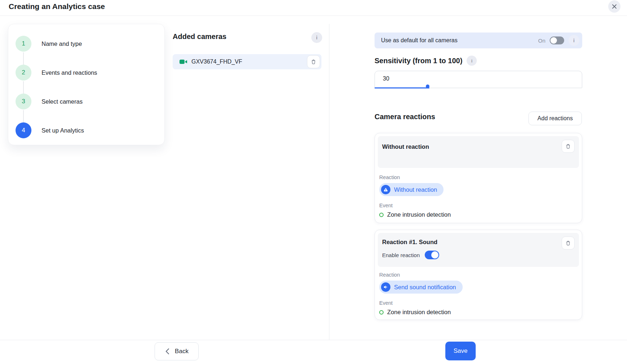 The image size is (627, 364). I want to click on wizard-stepper: 1 Name and type 2 Events and reactions 3…, so click(86, 84).